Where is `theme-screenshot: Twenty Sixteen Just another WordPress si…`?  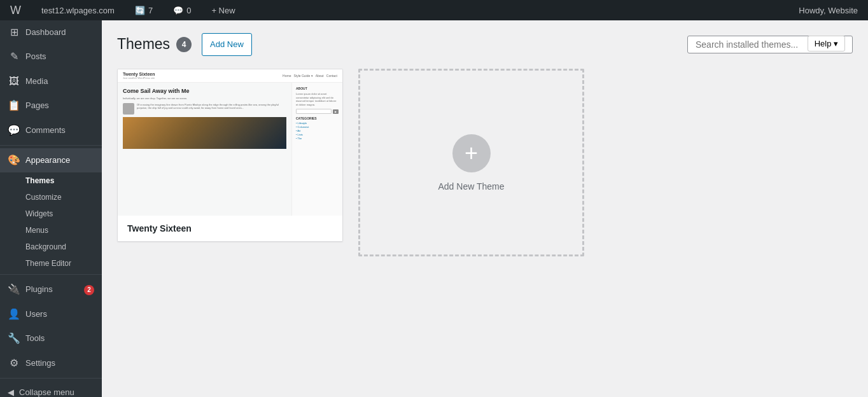
theme-screenshot: Twenty Sixteen Just another WordPress si… is located at coordinates (230, 143).